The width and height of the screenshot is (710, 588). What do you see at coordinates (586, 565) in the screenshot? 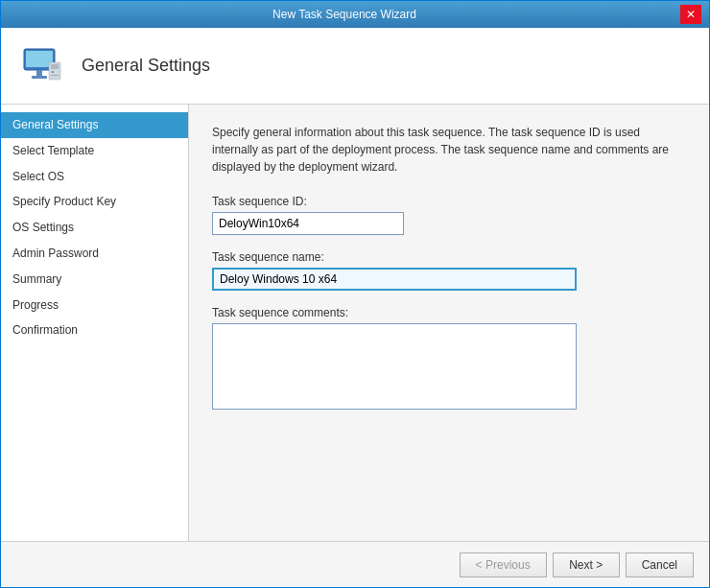
I see `next-button: Next >` at bounding box center [586, 565].